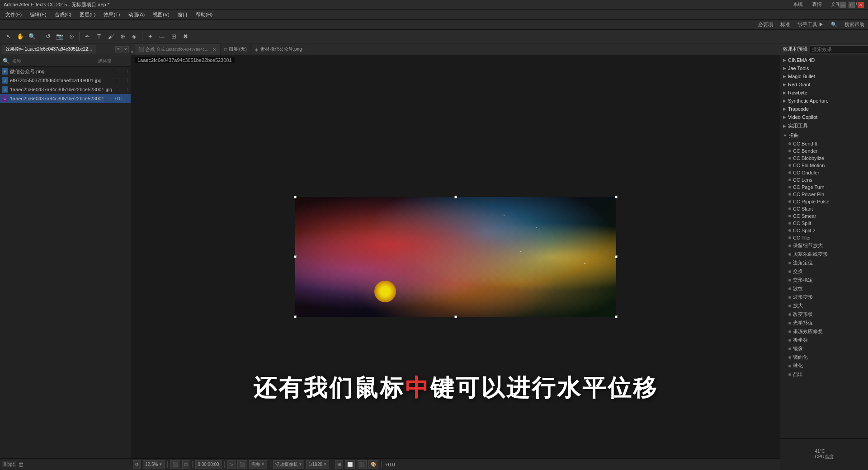  Describe the element at coordinates (9, 37) in the screenshot. I see `select-tool: ↖` at that location.